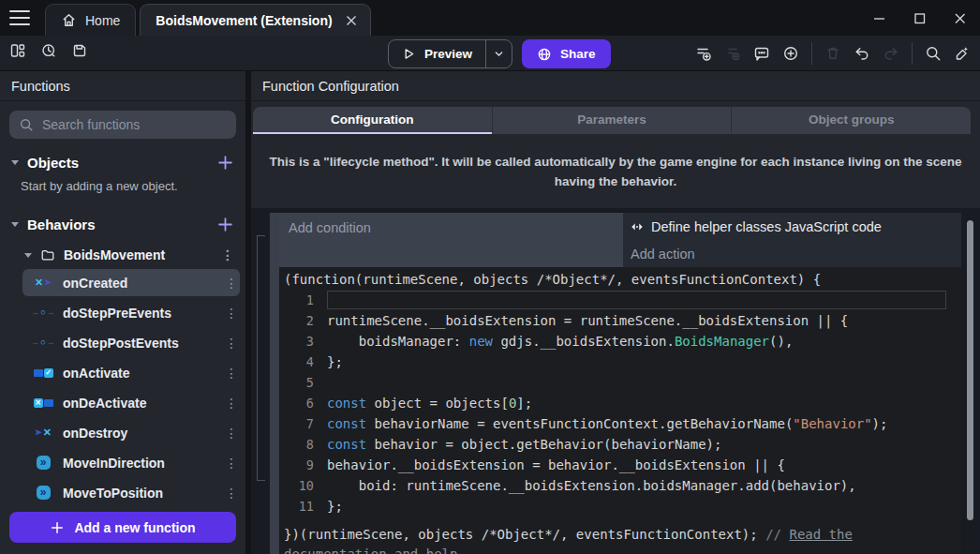 The image size is (980, 554). I want to click on code-footer-comment: //, so click(778, 534).